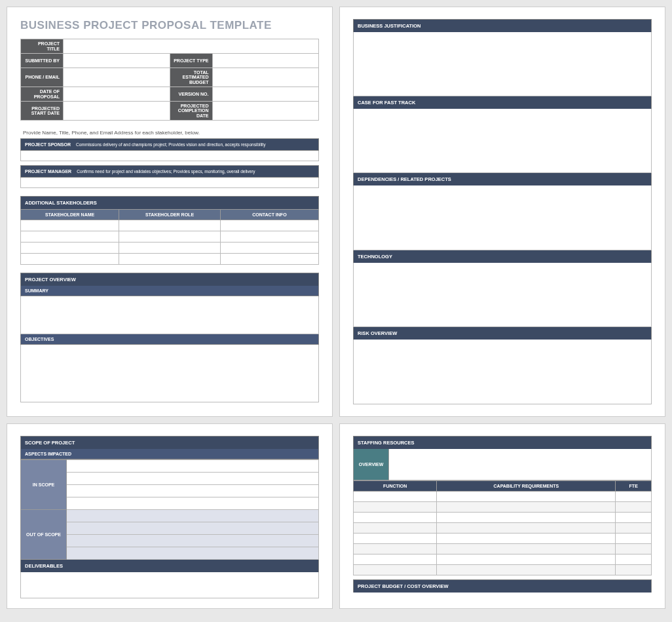  Describe the element at coordinates (170, 340) in the screenshot. I see `objectives-label: OBJECTIVES` at that location.